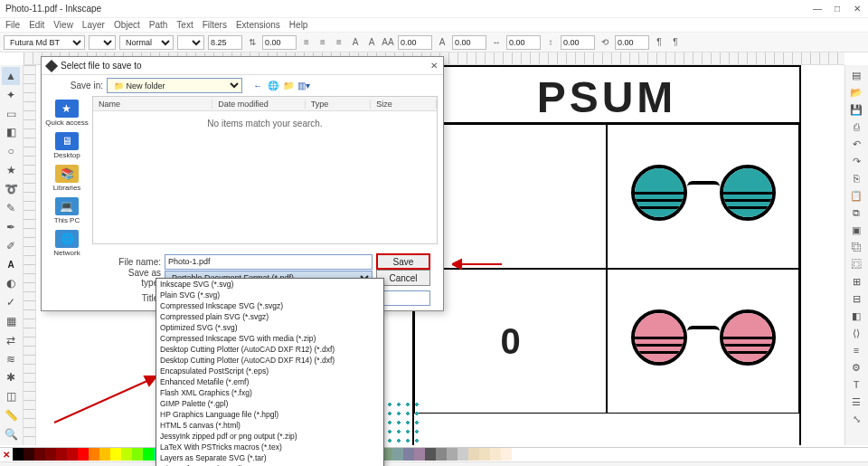  What do you see at coordinates (403, 104) in the screenshot?
I see `col-size: Size` at bounding box center [403, 104].